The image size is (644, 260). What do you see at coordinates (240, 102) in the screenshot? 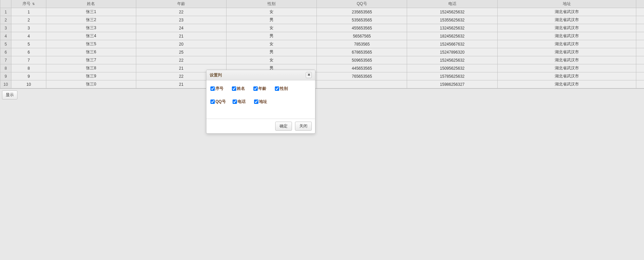
I see `column-option: 电话` at bounding box center [240, 102].